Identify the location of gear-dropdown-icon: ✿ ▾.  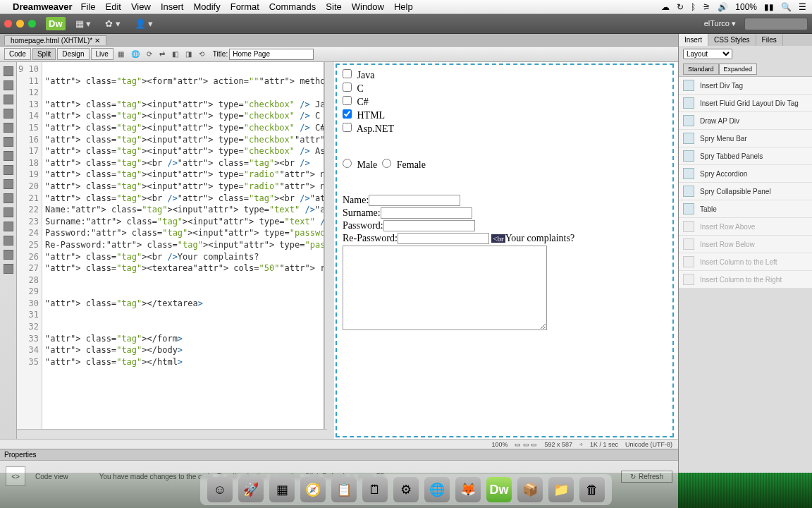
(113, 24).